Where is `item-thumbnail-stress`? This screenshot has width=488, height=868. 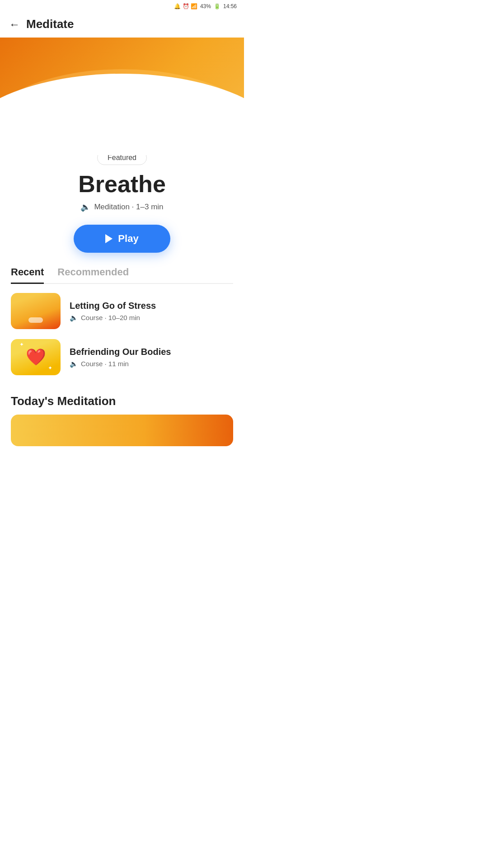 item-thumbnail-stress is located at coordinates (36, 311).